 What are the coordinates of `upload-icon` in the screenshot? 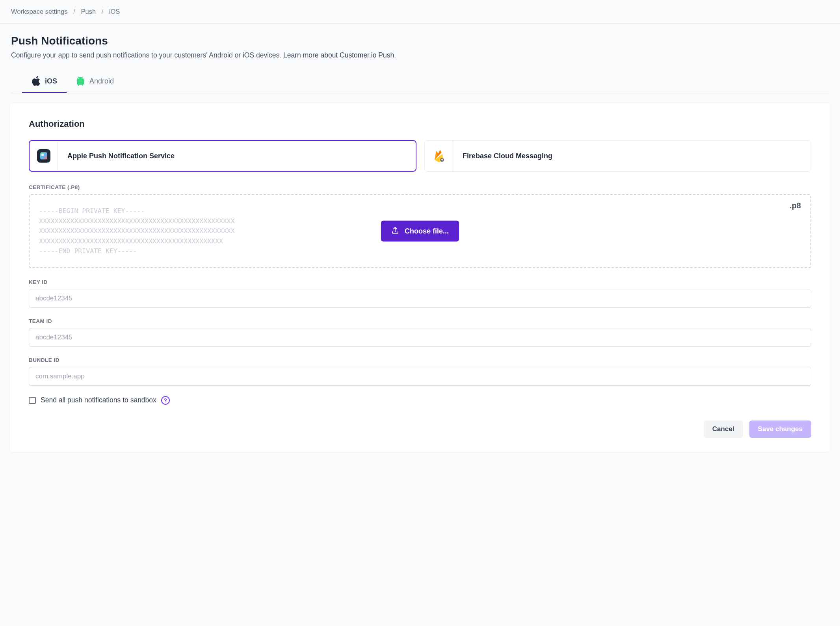 It's located at (395, 231).